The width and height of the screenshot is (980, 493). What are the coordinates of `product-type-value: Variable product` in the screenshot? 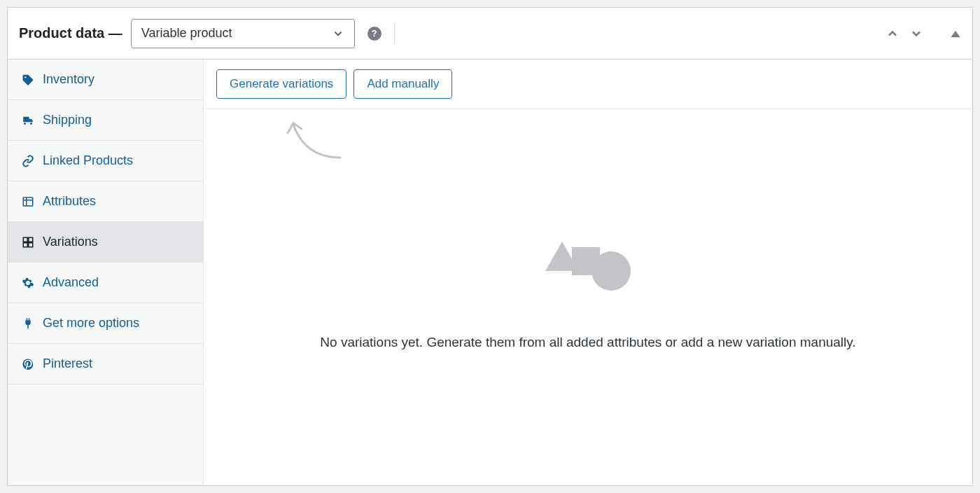 It's located at (187, 34).